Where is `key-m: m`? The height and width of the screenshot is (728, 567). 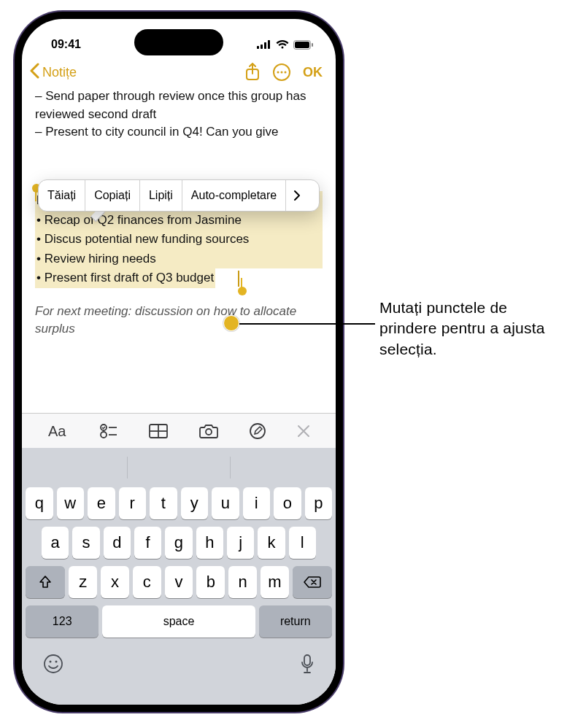
key-m: m is located at coordinates (274, 582).